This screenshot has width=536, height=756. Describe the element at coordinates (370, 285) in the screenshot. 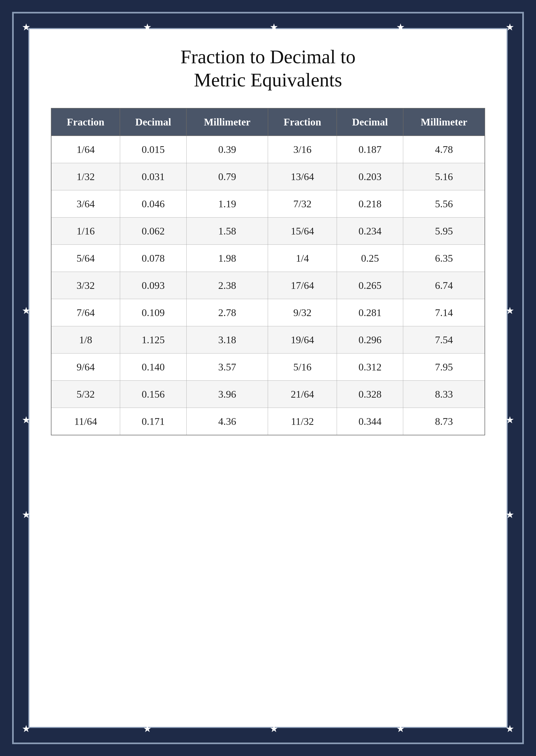

I see `cell-5-4: 0.265` at that location.